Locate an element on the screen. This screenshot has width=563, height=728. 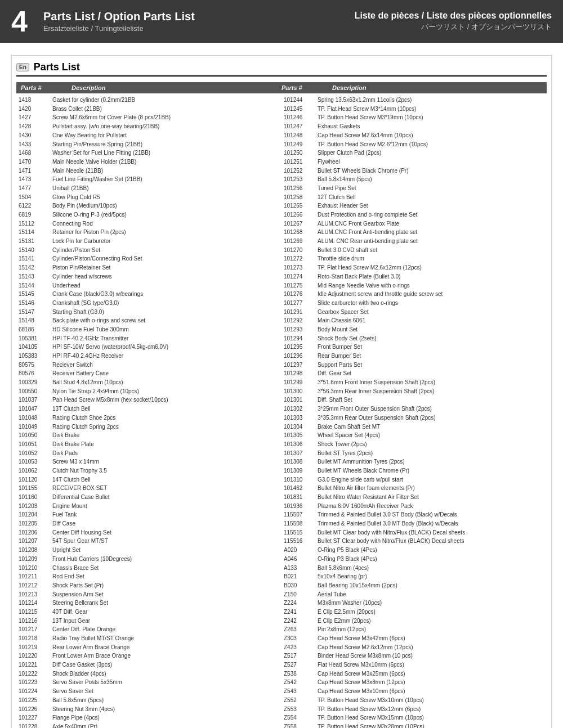
part-description: Binder Head Screw M3x8mm (10 pcs) is located at coordinates (431, 656).